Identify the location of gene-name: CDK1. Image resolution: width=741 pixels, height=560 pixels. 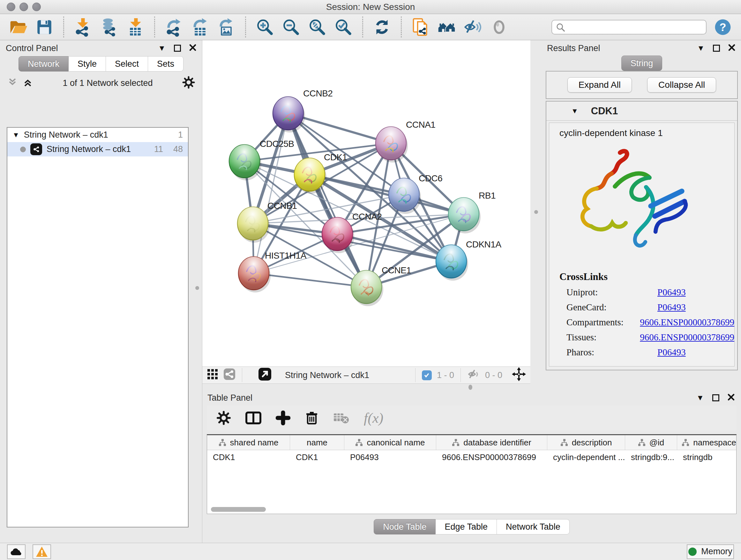
(604, 111).